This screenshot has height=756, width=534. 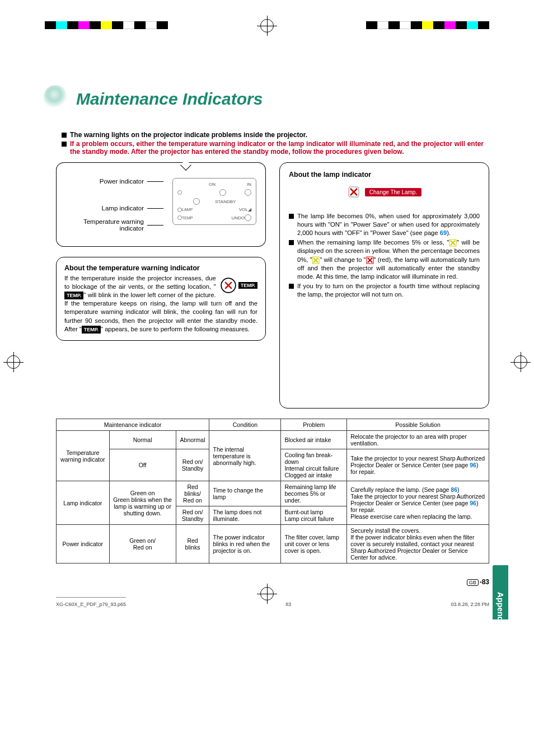 What do you see at coordinates (245, 494) in the screenshot?
I see `td-lamp-c1: Time to change the lamp` at bounding box center [245, 494].